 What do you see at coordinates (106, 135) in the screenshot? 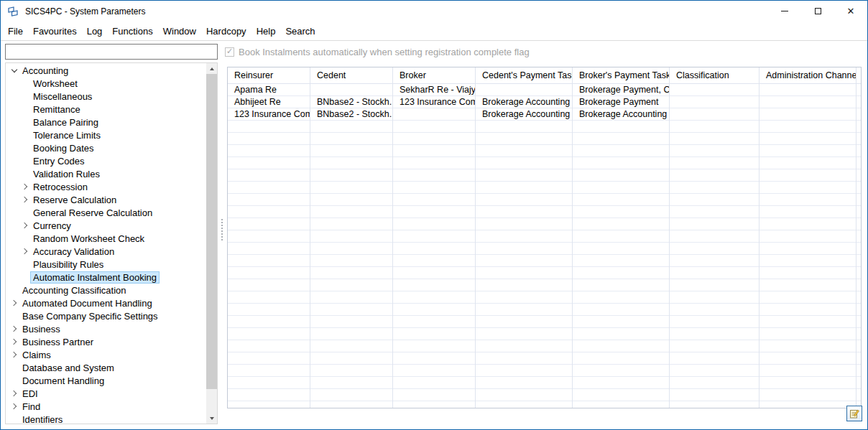
I see `tree-item-tolerance-limits: Tolerance Limits` at bounding box center [106, 135].